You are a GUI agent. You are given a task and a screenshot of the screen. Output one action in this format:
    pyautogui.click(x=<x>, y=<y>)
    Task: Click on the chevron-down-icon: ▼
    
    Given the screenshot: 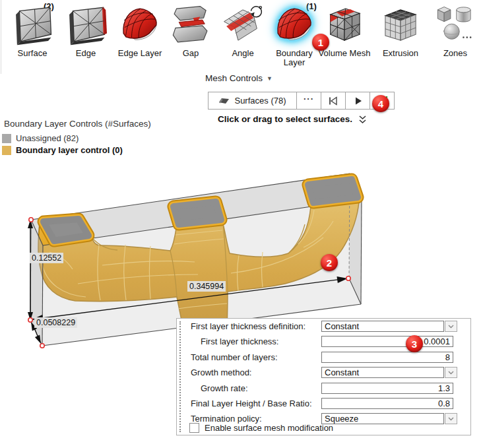 What is the action you would take?
    pyautogui.click(x=269, y=79)
    